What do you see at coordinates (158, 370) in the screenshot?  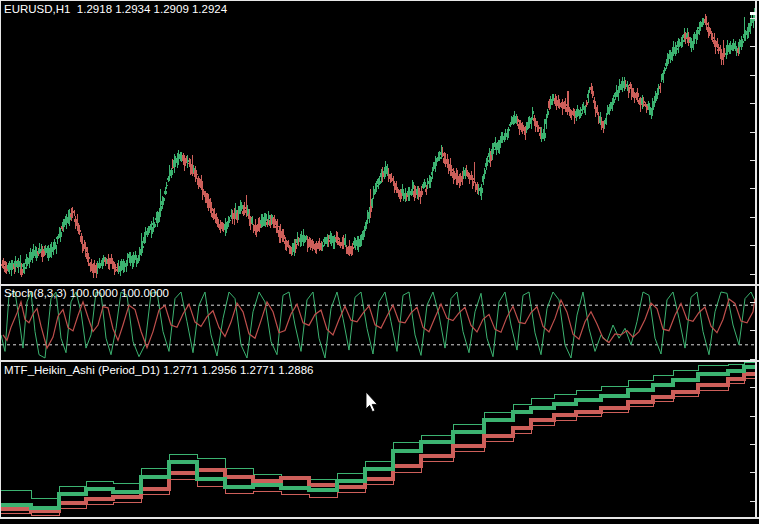 I see `mtf-label: MTF_Heikin_Ashi (Period_D1) 1.2771 1.295…` at bounding box center [158, 370].